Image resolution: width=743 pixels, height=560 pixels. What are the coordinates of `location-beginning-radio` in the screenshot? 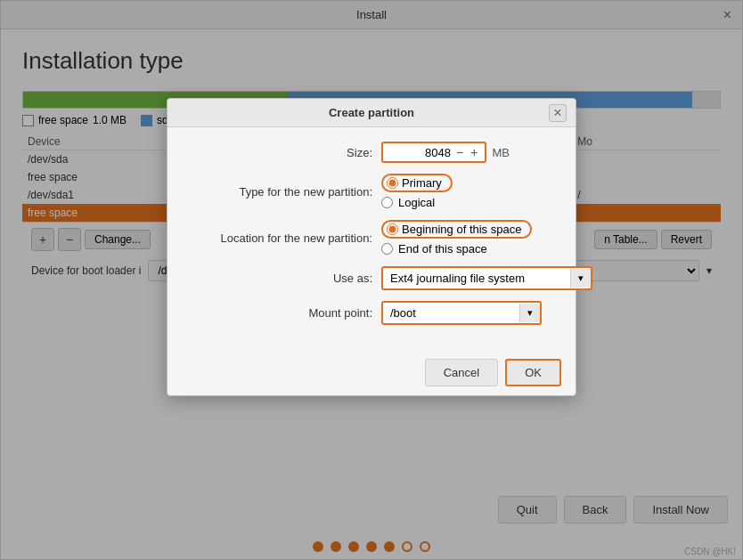 It's located at (392, 230).